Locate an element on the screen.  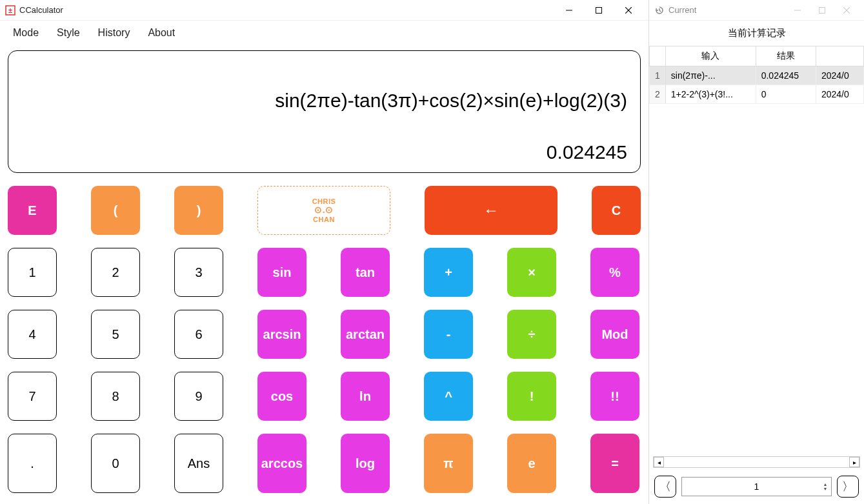
key-double-factorial: !! is located at coordinates (615, 396).